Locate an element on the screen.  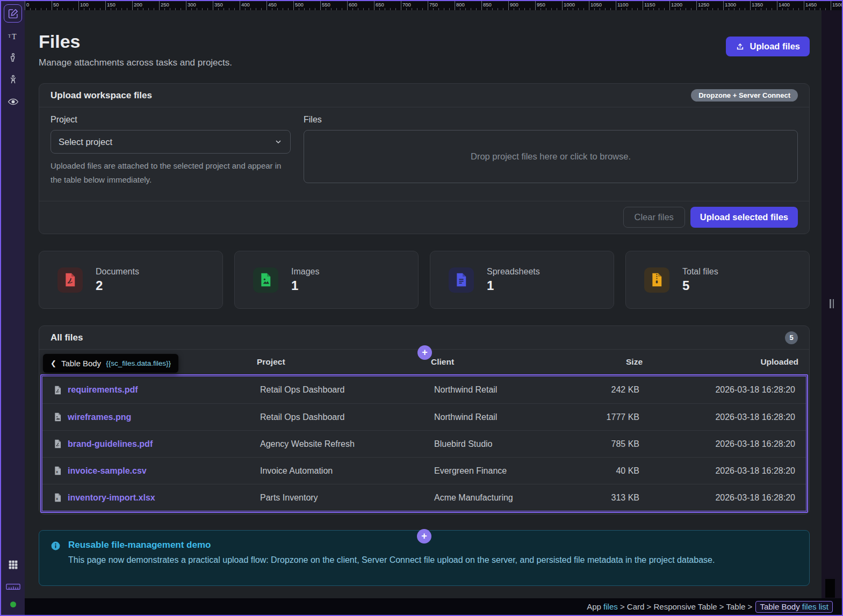
panel-resize-handle-icon is located at coordinates (832, 304).